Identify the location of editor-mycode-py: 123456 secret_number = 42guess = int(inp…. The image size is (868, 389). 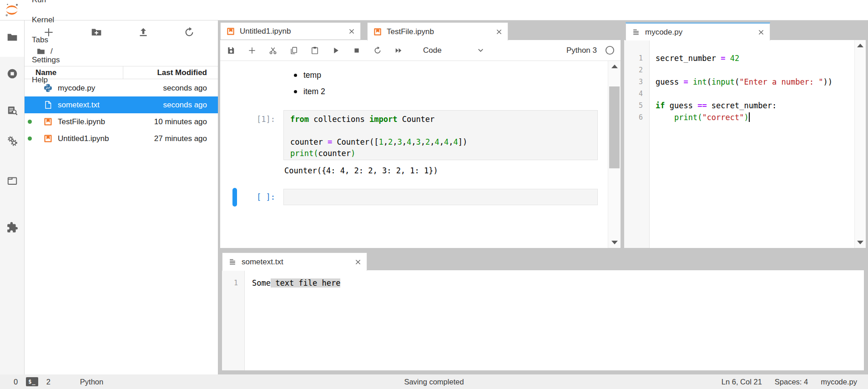
(745, 144).